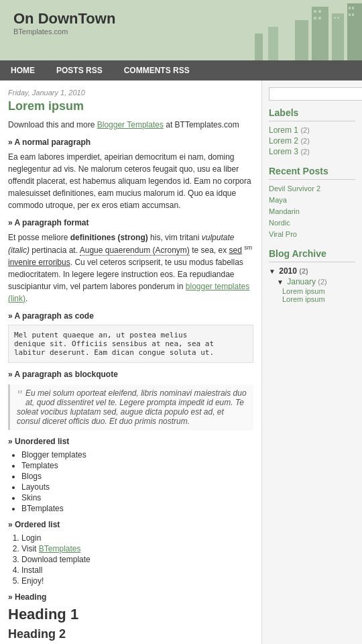 The image size is (362, 644). I want to click on blockquote: " Eu mei solum oporteat eleifend, libris…, so click(131, 407).